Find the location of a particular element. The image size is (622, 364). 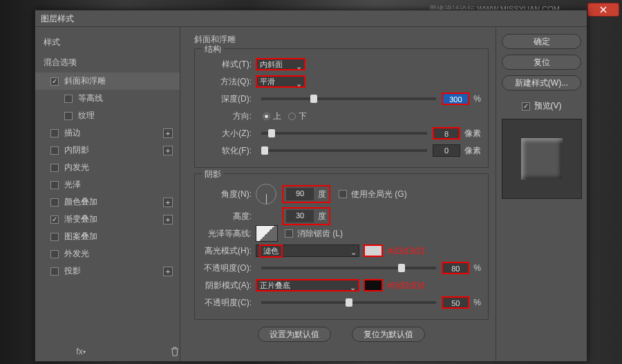

soften-label: 软化(F): is located at coordinates (229, 151).